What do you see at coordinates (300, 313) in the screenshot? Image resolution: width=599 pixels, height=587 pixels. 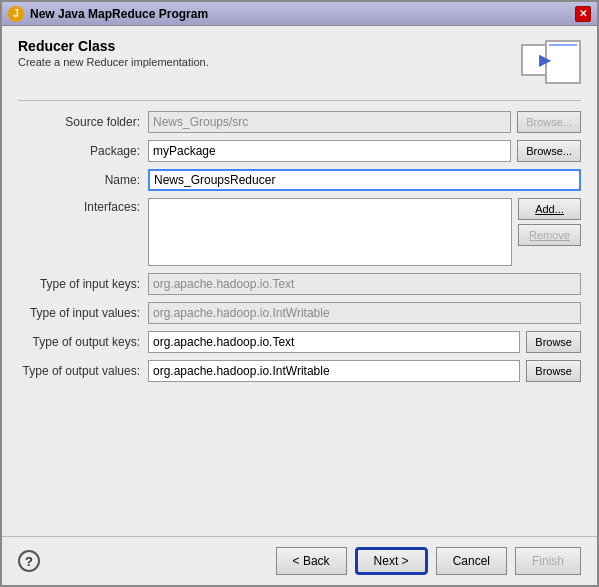 I see `input-values-row: Type of input values:` at bounding box center [300, 313].